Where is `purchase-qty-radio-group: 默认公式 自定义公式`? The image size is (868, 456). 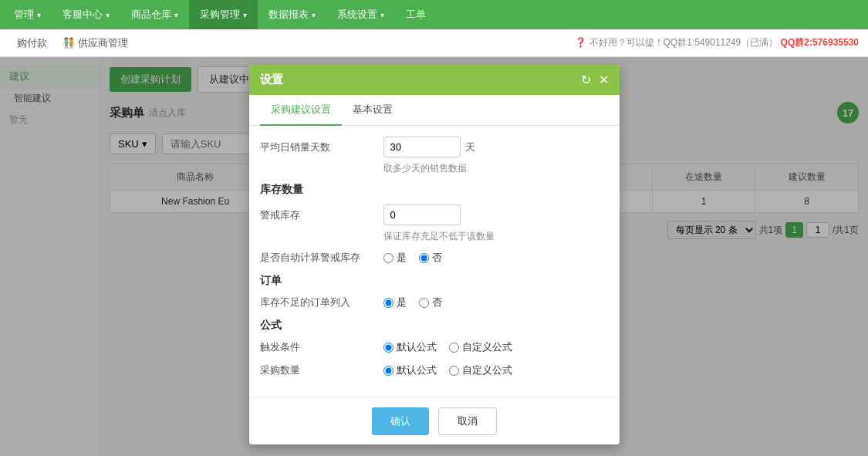 purchase-qty-radio-group: 默认公式 自定义公式 is located at coordinates (448, 370).